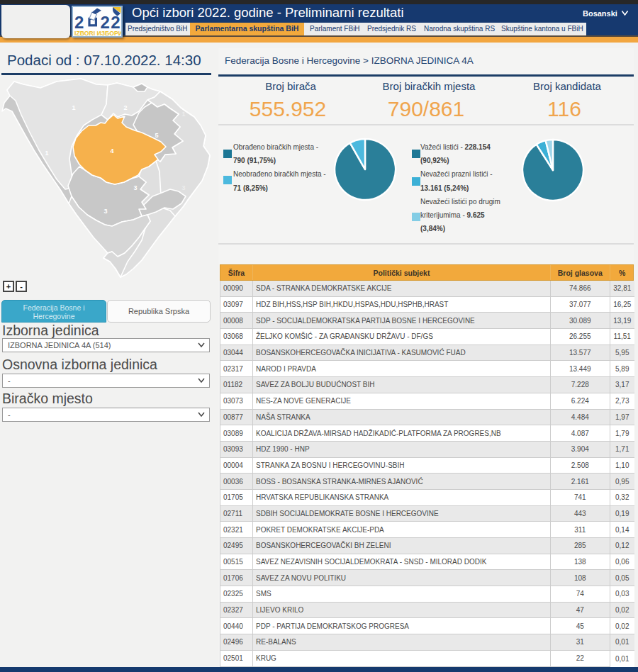 Image resolution: width=638 pixels, height=672 pixels. What do you see at coordinates (112, 151) in the screenshot?
I see `svg-text: 4` at bounding box center [112, 151].